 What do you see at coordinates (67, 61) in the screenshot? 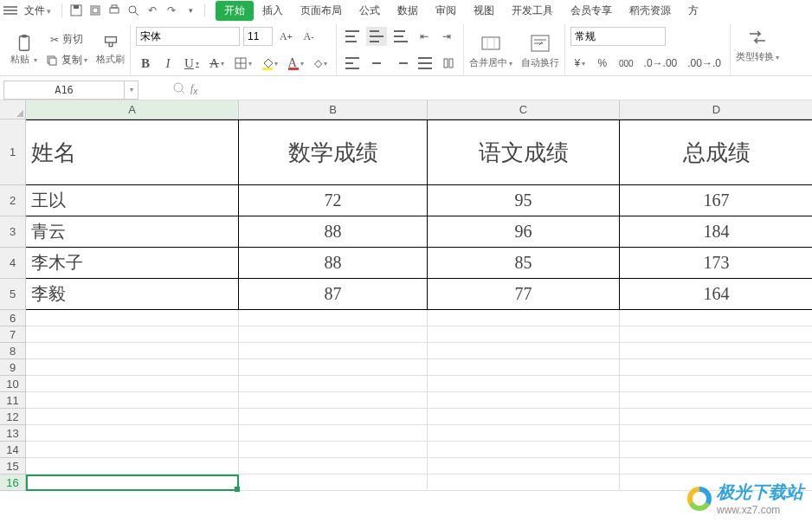
I see `copy-button: 复制▾` at bounding box center [67, 61].